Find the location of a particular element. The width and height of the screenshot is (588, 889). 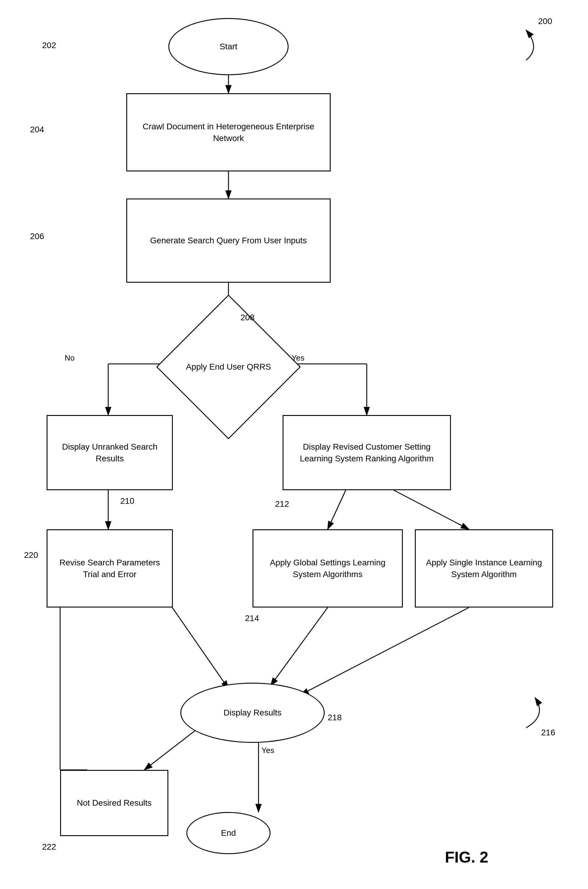

ref-208: 208 is located at coordinates (248, 317).